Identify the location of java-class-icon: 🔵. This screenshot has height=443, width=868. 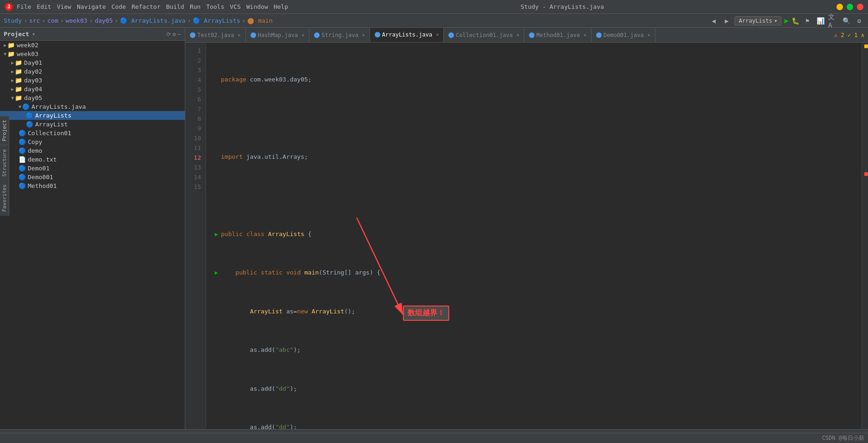
(22, 142).